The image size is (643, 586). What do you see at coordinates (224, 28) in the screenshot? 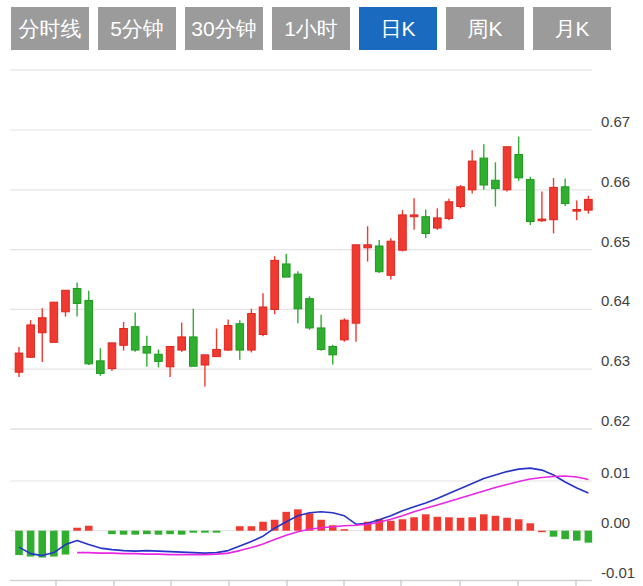
I see `tab-30min: 30分钟` at bounding box center [224, 28].